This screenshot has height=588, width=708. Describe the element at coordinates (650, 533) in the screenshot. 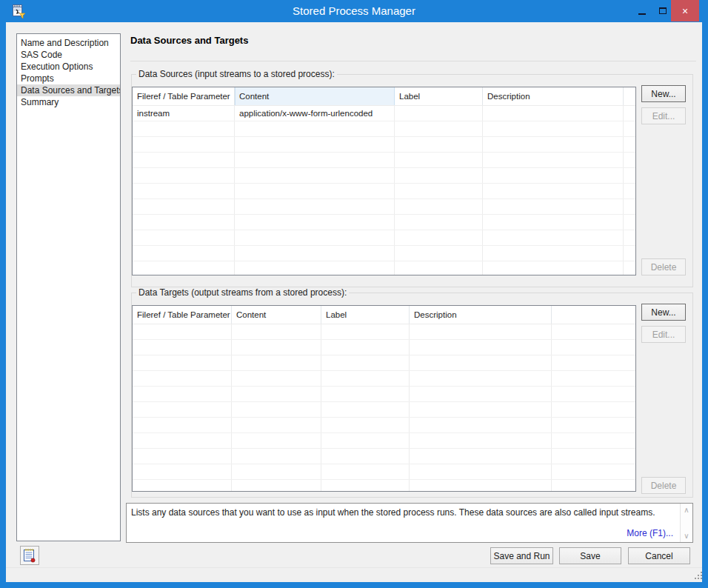

I see `more-help-link: More (F1)...` at that location.